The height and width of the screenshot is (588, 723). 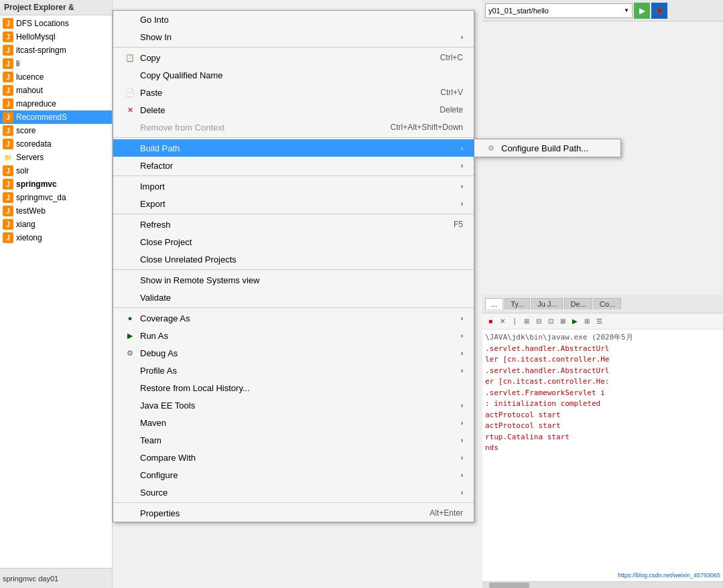 I want to click on project-name: DFS Locations, so click(x=43, y=23).